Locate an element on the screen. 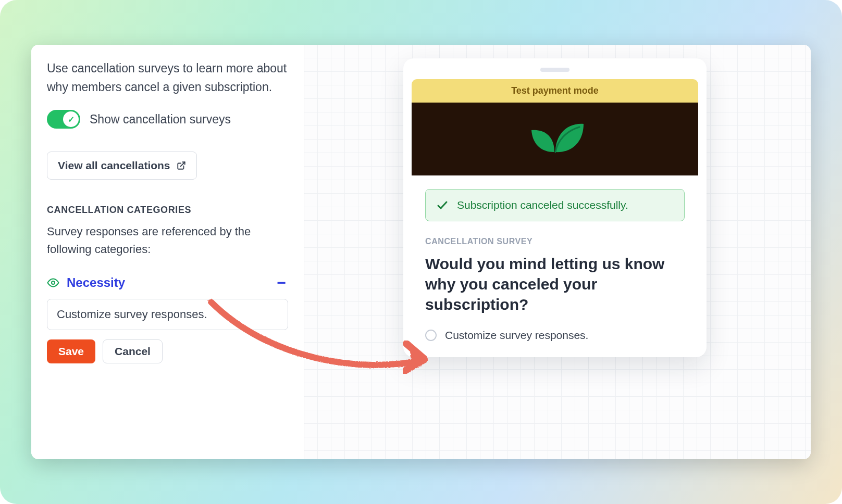 The image size is (842, 504). test-mode-banner: Test payment mode is located at coordinates (555, 91).